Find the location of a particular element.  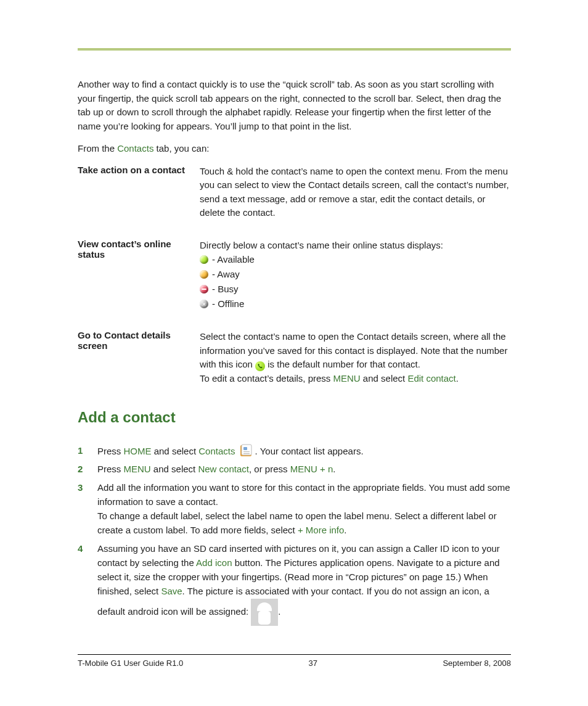

list-item: 4 Assuming you have an SD card inserted … is located at coordinates (295, 583).